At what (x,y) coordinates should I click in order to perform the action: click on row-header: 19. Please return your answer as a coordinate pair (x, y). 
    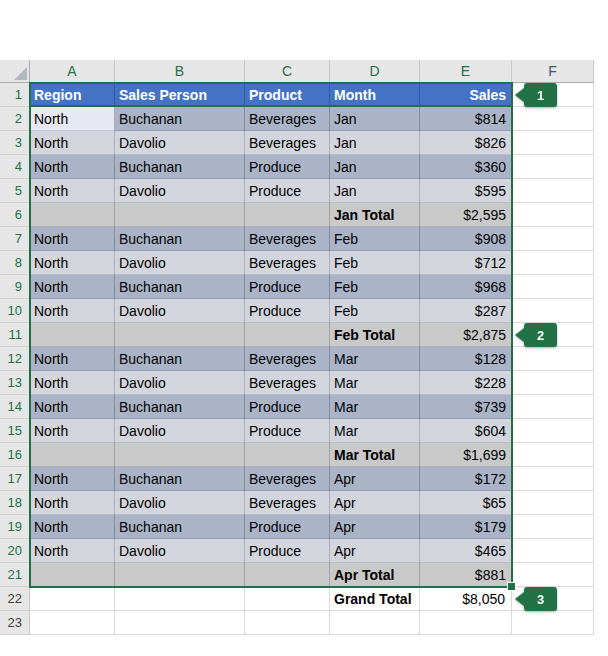
    Looking at the image, I should click on (15, 527).